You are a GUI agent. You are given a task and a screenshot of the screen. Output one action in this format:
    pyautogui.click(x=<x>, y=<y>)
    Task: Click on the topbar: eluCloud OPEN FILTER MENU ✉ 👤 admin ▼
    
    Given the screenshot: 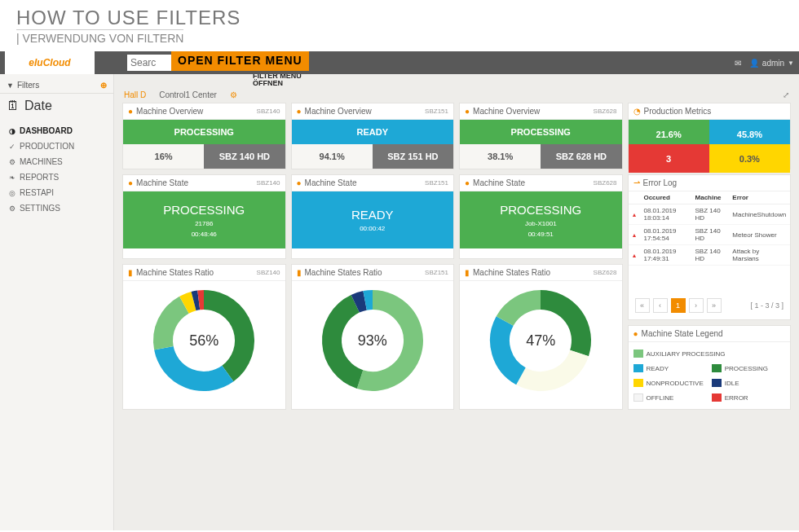 What is the action you would take?
    pyautogui.click(x=400, y=63)
    